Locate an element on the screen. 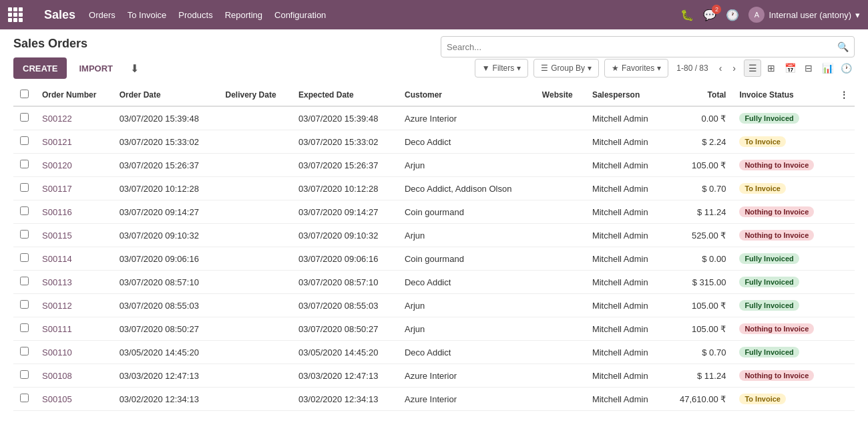 This screenshot has width=868, height=437. order-number: S00114 is located at coordinates (74, 259).